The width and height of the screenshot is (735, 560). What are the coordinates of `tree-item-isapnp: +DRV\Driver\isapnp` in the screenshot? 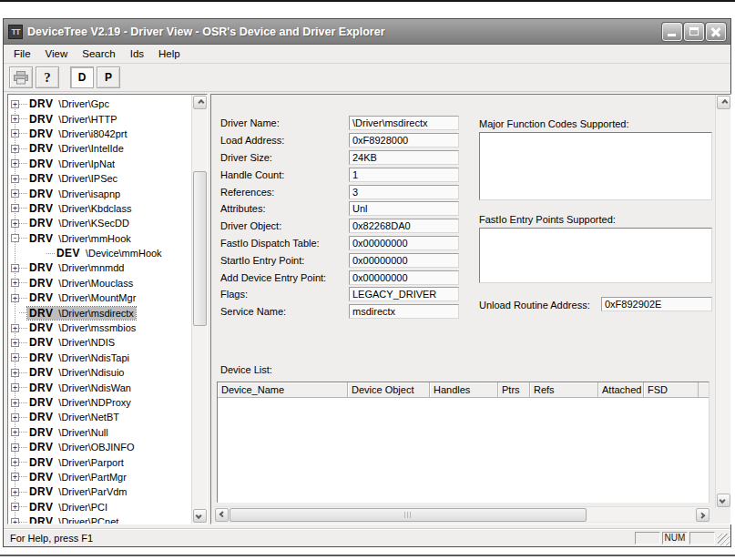 It's located at (99, 193).